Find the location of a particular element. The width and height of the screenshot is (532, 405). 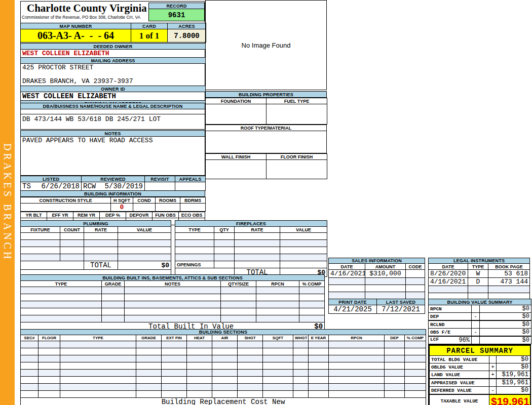

instrument-type: D is located at coordinates (478, 282).